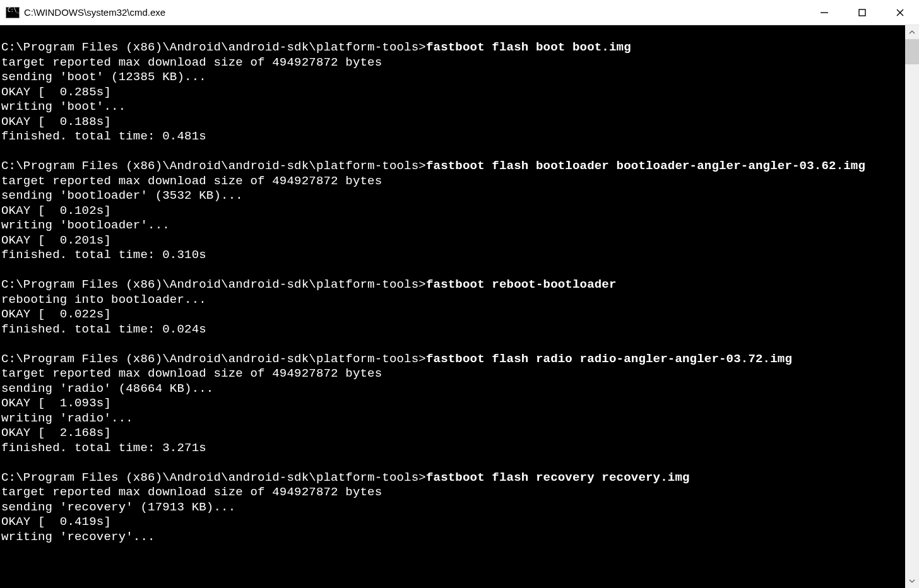 Image resolution: width=919 pixels, height=588 pixels. Describe the element at coordinates (95, 13) in the screenshot. I see `window-title: C:\WINDOWS\system32\cmd.exe` at that location.